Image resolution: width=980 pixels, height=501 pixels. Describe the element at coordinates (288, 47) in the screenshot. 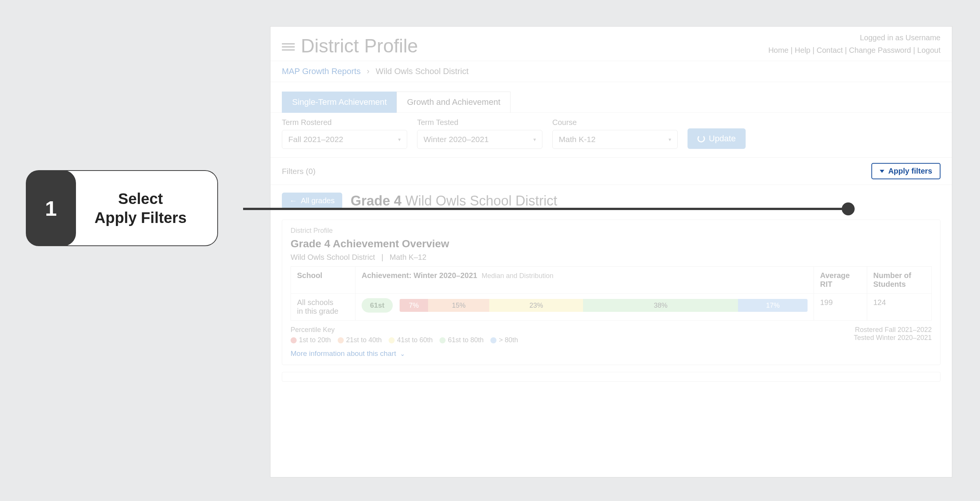

I see `menu-icon` at that location.